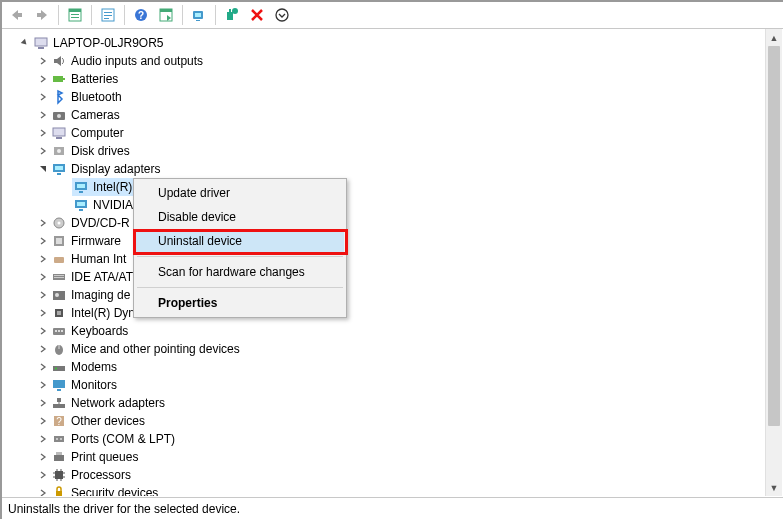 Image resolution: width=783 pixels, height=519 pixels. Describe the element at coordinates (166, 15) in the screenshot. I see `action-button` at that location.